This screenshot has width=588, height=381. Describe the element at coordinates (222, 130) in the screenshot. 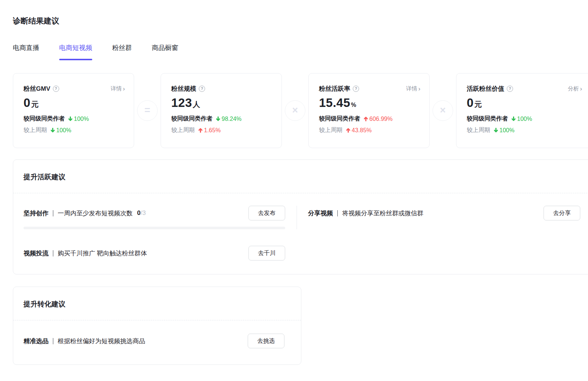

I see `prev-period-comparison: 较上周期 1.65%` at that location.